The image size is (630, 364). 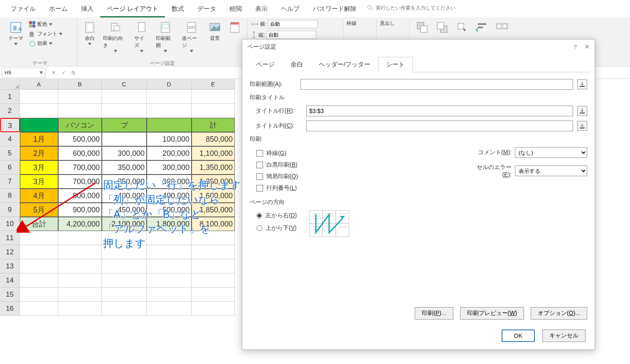 I want to click on row-header: 14, so click(x=10, y=280).